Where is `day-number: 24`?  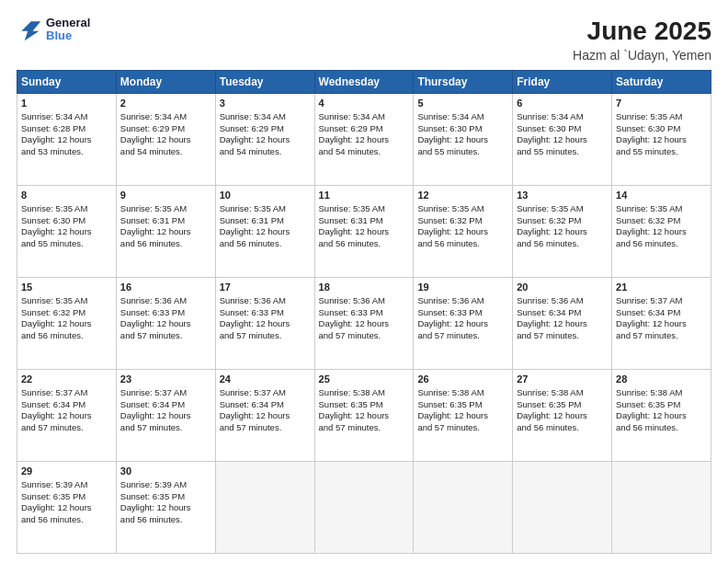
day-number: 24 is located at coordinates (265, 379).